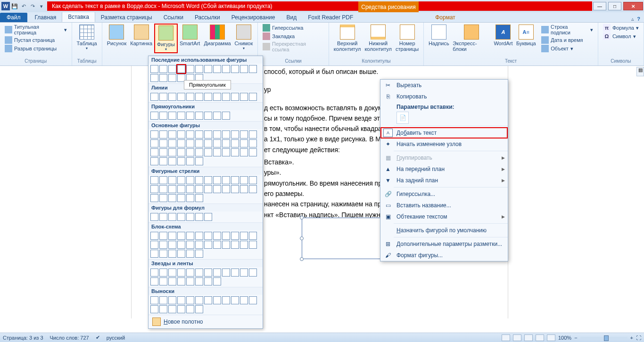 This screenshot has width=644, height=342. I want to click on app-icon: W, so click(6, 6).